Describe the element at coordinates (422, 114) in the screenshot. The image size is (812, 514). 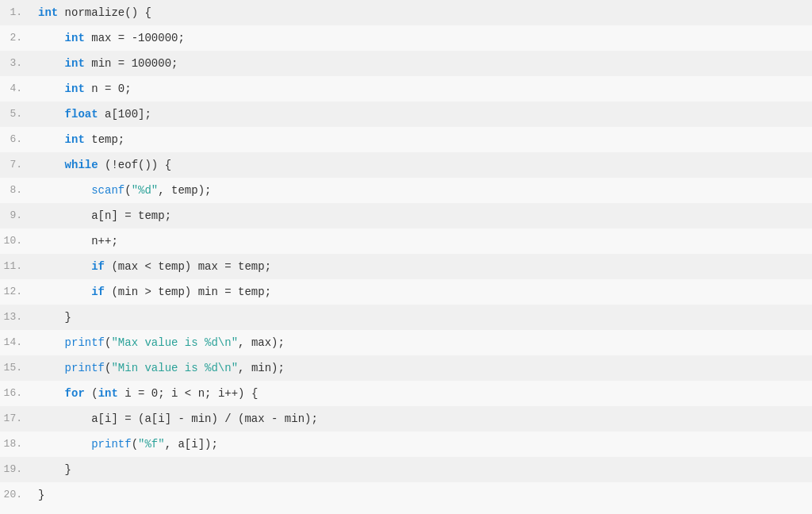
I see `line-content: float a[100];` at that location.